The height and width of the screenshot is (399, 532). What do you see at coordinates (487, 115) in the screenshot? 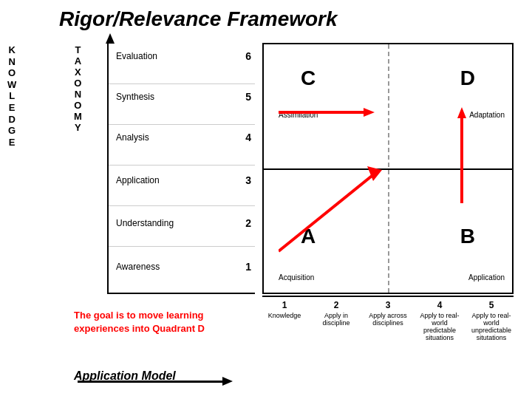
I see `adaptation-label: Adaptation` at bounding box center [487, 115].